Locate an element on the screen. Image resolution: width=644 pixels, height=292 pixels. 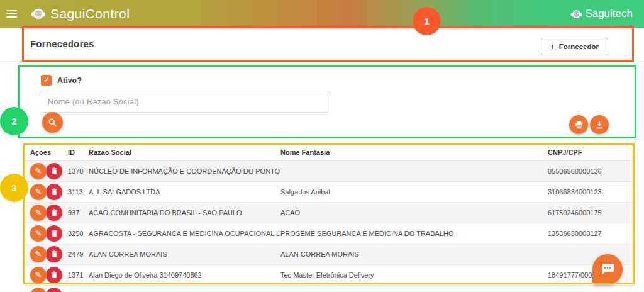
active-filter: Ativo? is located at coordinates (62, 81).